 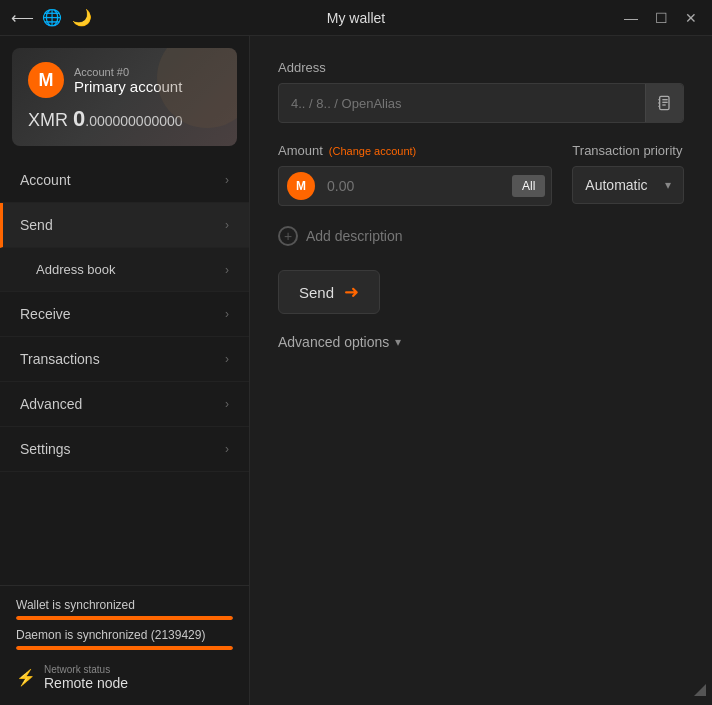 What do you see at coordinates (36, 225) in the screenshot?
I see `sidebar-item-send-label: Send` at bounding box center [36, 225].